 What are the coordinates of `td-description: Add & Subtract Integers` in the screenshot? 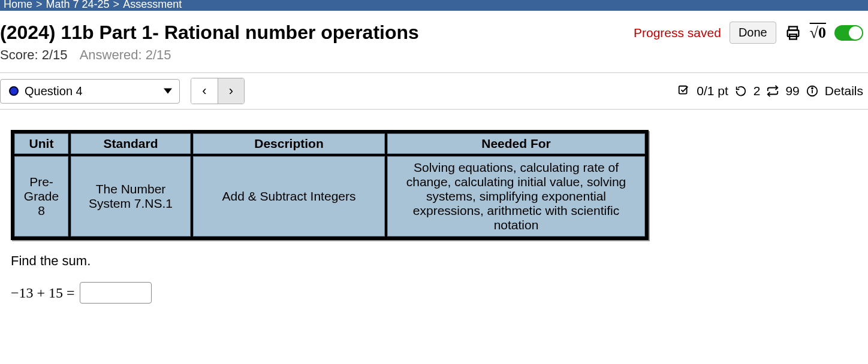 It's located at (289, 196).